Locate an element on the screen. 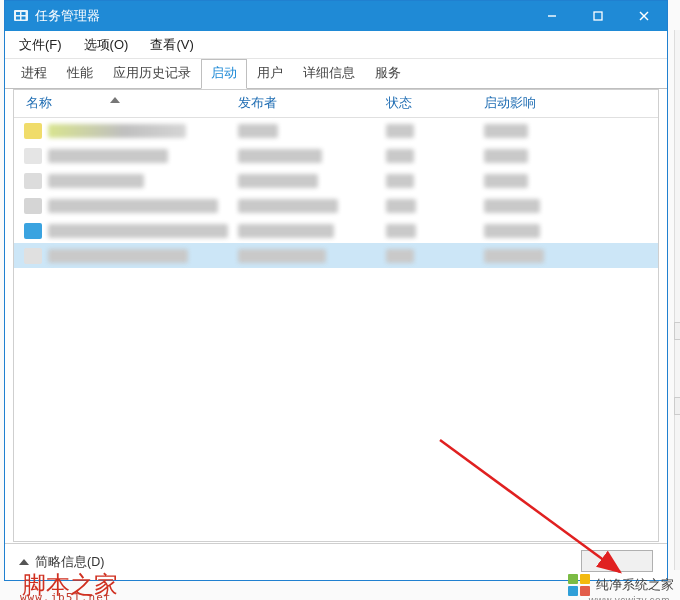  tab-1: 性能 is located at coordinates (80, 74).